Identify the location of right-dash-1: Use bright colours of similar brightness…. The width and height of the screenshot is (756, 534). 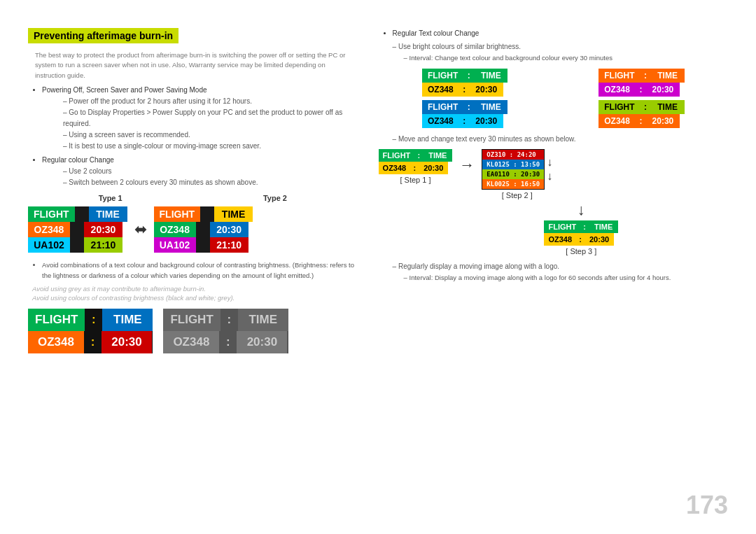
(560, 47).